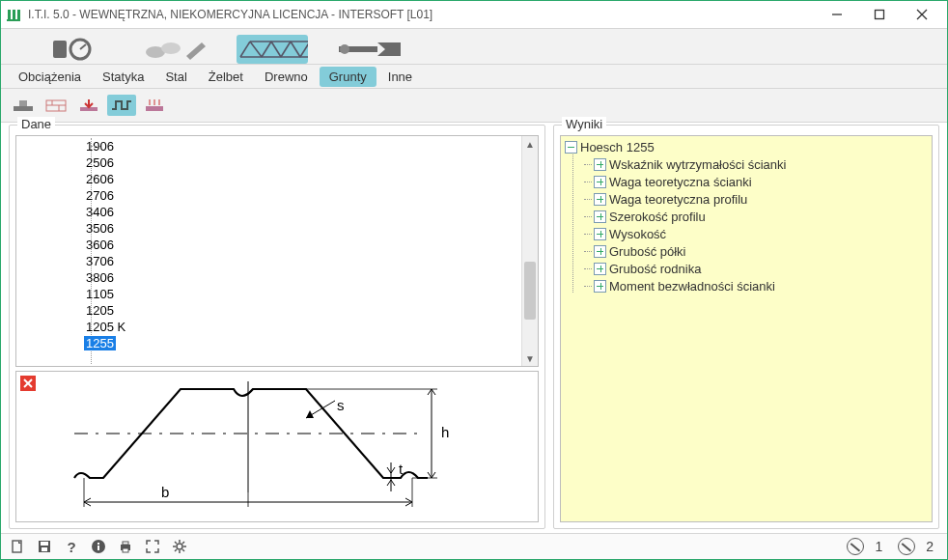 The width and height of the screenshot is (948, 560). What do you see at coordinates (746, 147) in the screenshot?
I see `results-root: Hoesch 1255` at bounding box center [746, 147].